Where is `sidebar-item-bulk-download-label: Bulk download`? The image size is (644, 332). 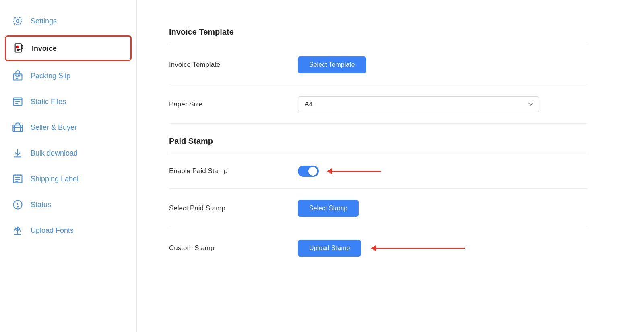
sidebar-item-bulk-download-label: Bulk download is located at coordinates (54, 153).